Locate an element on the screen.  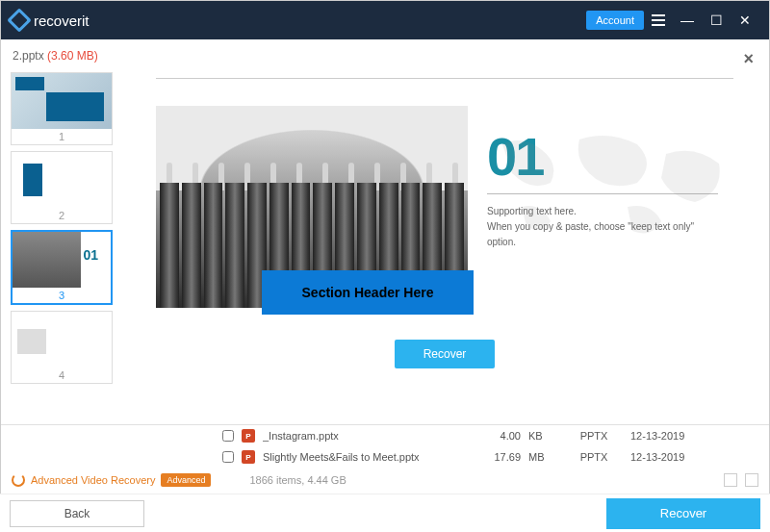
close-window-button: ✕ is located at coordinates (745, 20).